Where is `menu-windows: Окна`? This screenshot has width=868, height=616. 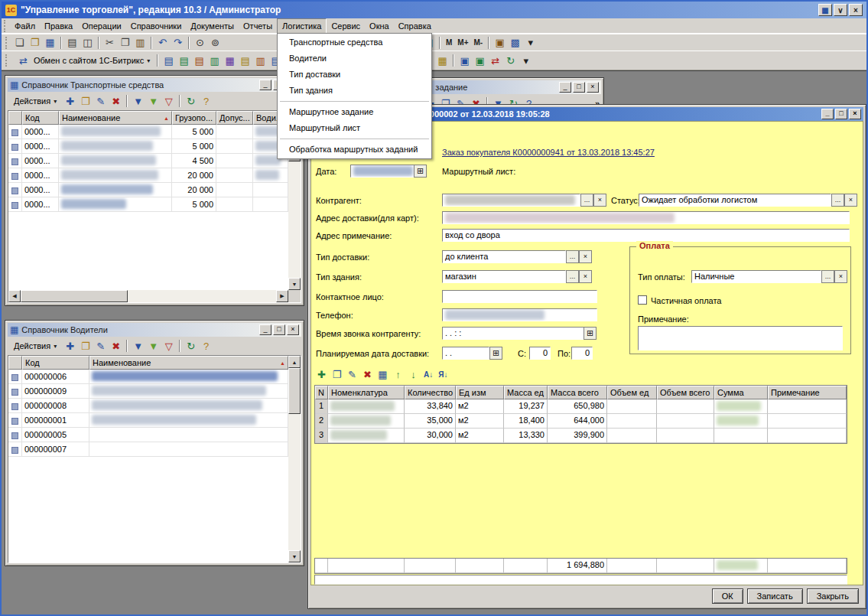
menu-windows: Окна is located at coordinates (379, 26).